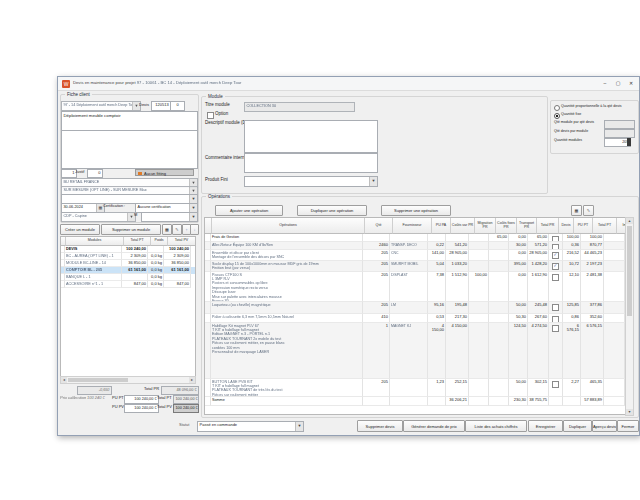  Describe the element at coordinates (311, 136) in the screenshot. I see `descriptif-module-field` at that location.